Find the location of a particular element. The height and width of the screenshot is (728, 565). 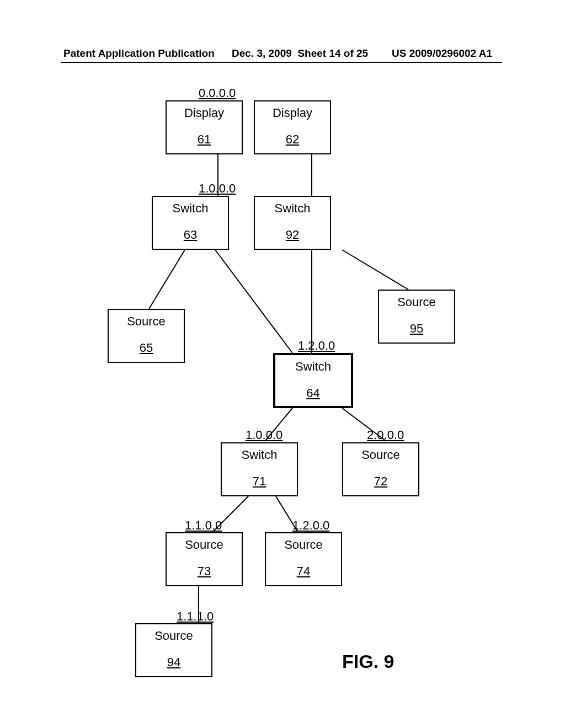

addr-61: 0.0.0.0 is located at coordinates (217, 93).